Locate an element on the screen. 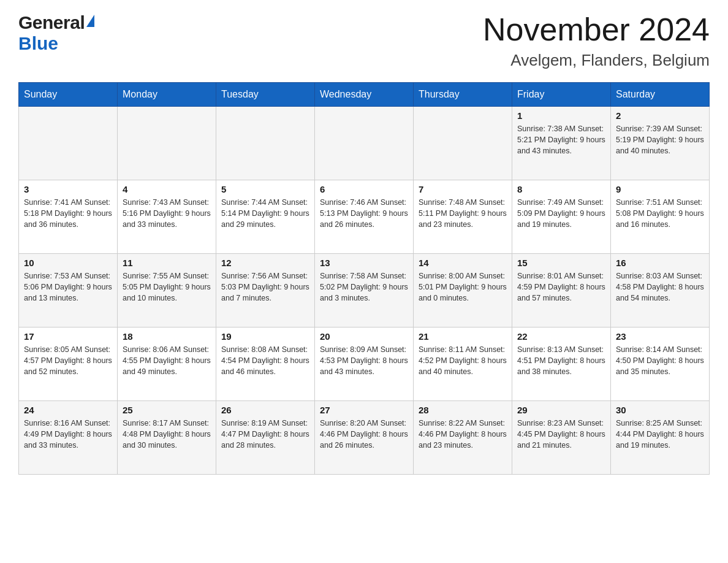 The image size is (728, 563). calendar-cell: 1Sunrise: 7:38 AM Sunset: 5:21 PM Daylig… is located at coordinates (561, 144).